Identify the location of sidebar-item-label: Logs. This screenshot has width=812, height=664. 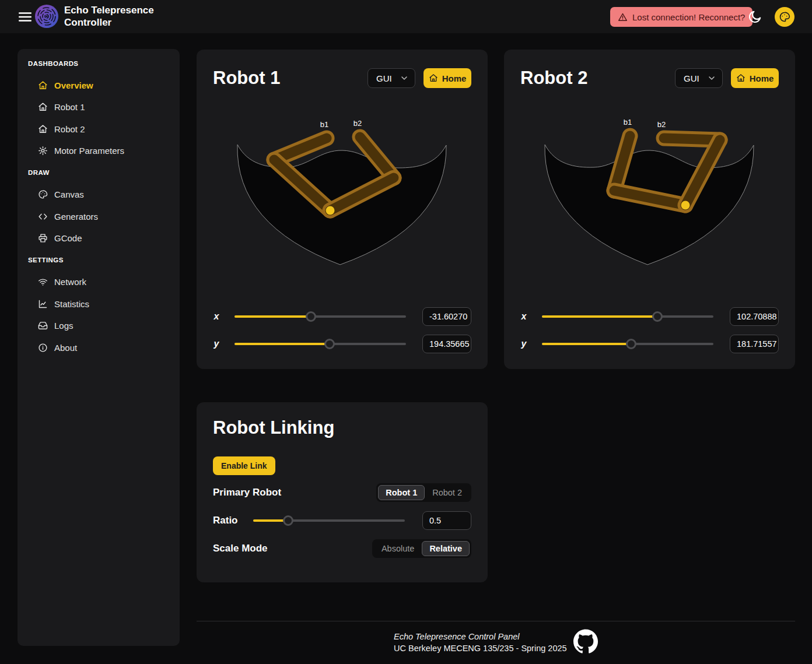
(64, 325).